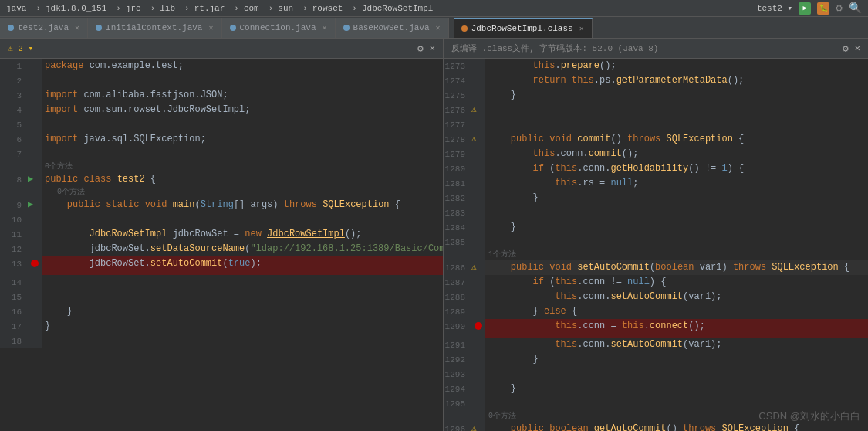 Image resolution: width=868 pixels, height=431 pixels. What do you see at coordinates (474, 139) in the screenshot?
I see `gutter-warn2: ⚠` at bounding box center [474, 139].